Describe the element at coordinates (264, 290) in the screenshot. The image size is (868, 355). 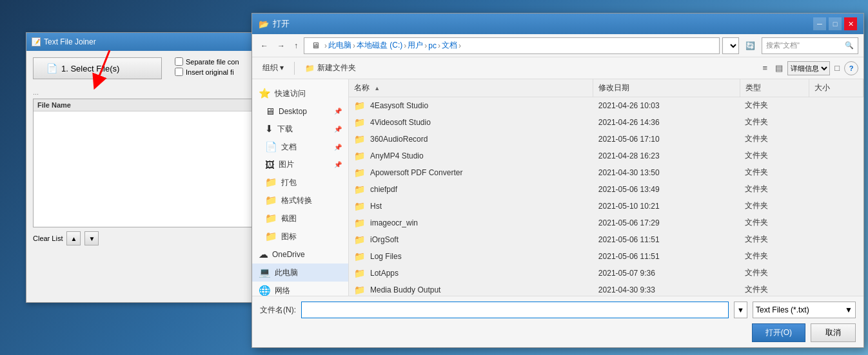
I see `network-icon: 🌐` at that location.